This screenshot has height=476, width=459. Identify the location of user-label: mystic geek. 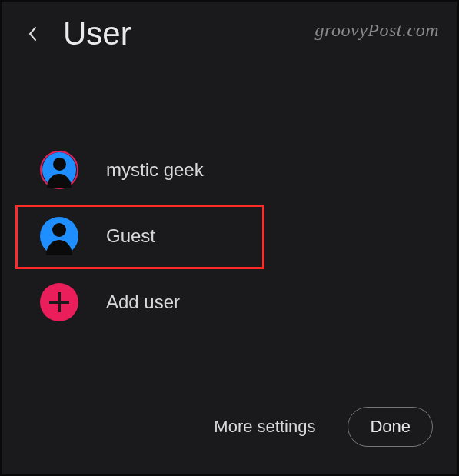
(155, 170).